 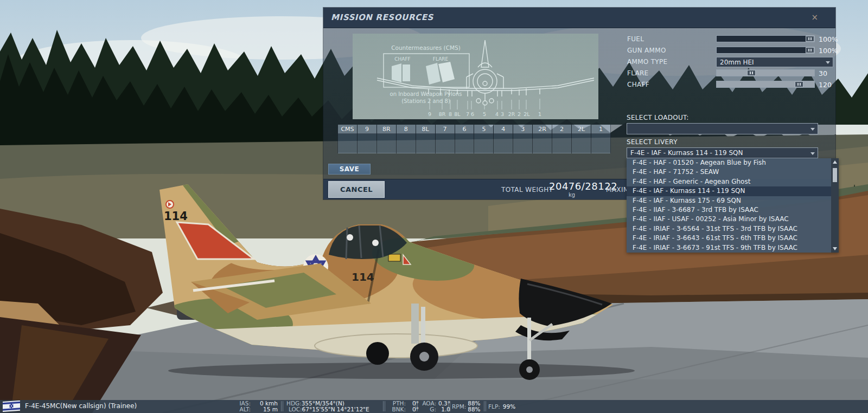 What do you see at coordinates (751, 73) in the screenshot?
I see `flare-slider-handle` at bounding box center [751, 73].